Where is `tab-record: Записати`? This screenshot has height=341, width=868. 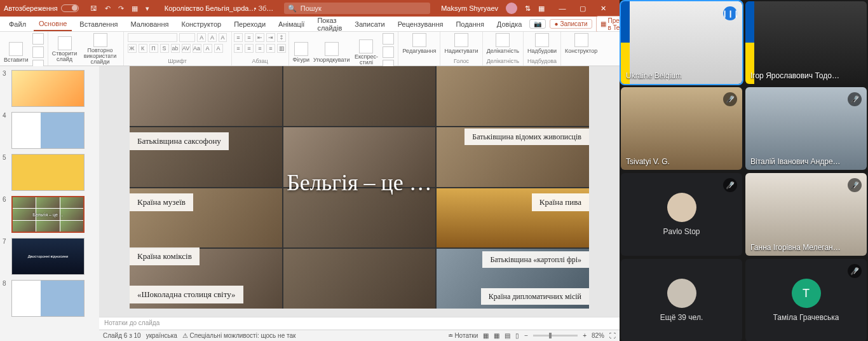 tab-record: Записати is located at coordinates (370, 24).